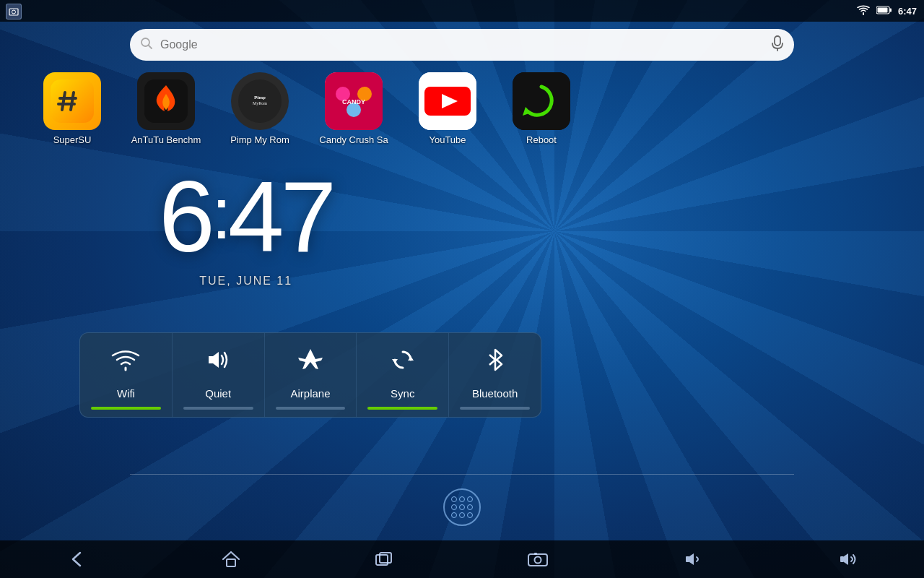 This screenshot has height=578, width=924. What do you see at coordinates (185, 217) in the screenshot?
I see `clock-hour: 6` at bounding box center [185, 217].